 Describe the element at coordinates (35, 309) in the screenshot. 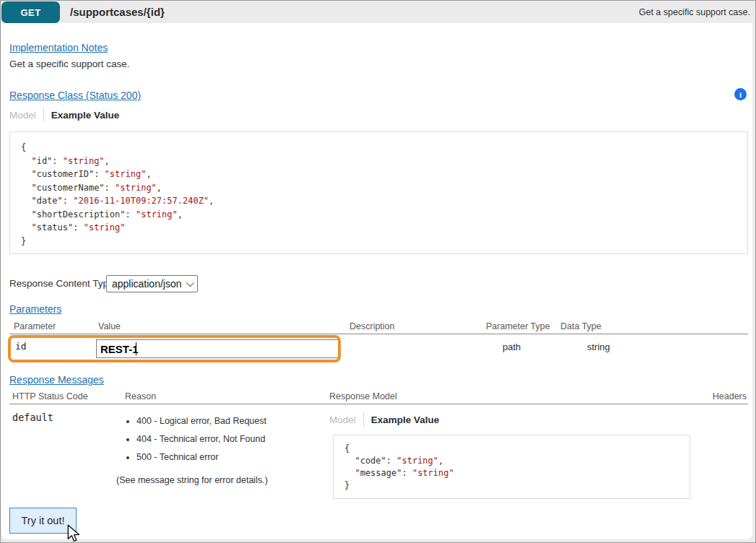

I see `parameters-link: Parameters` at that location.